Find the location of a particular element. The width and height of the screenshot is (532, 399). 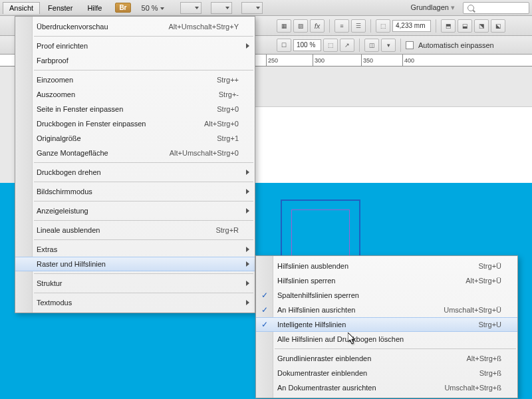

menu-item-label: Lineale ausblenden is located at coordinates (120, 230).